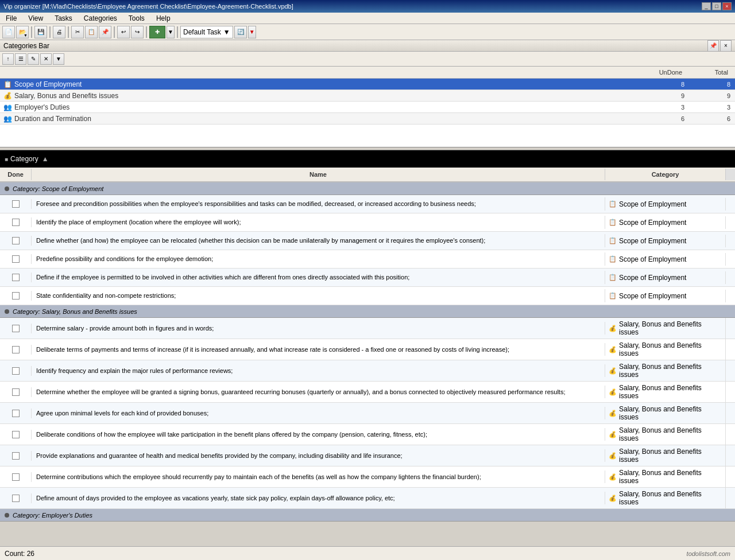 This screenshot has height=560, width=735. What do you see at coordinates (318, 434) in the screenshot?
I see `task-name: Deliberate conditions of how the employe…` at bounding box center [318, 434].